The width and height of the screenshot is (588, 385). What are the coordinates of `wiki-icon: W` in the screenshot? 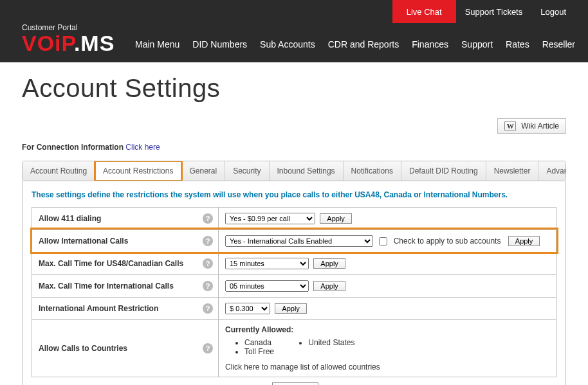 It's located at (510, 126).